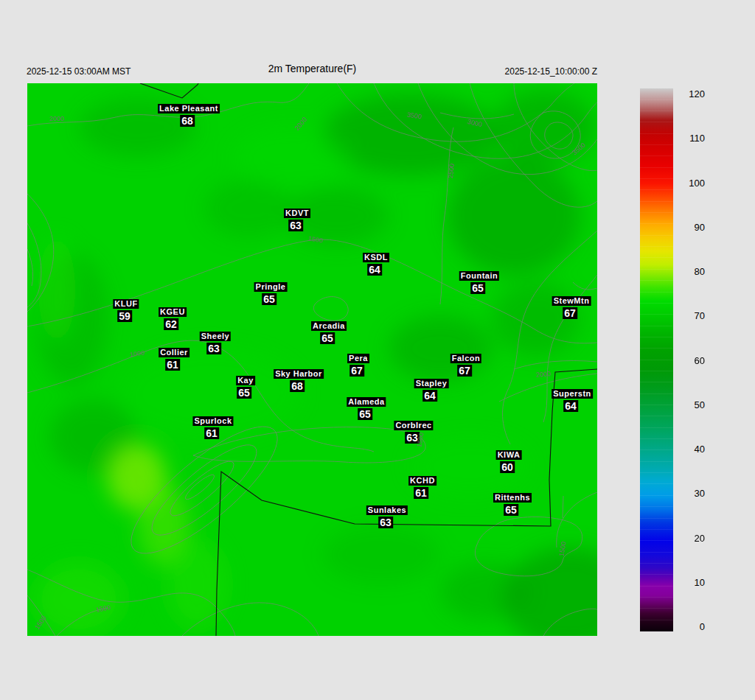  Describe the element at coordinates (174, 352) in the screenshot. I see `station-name: Collier` at that location.